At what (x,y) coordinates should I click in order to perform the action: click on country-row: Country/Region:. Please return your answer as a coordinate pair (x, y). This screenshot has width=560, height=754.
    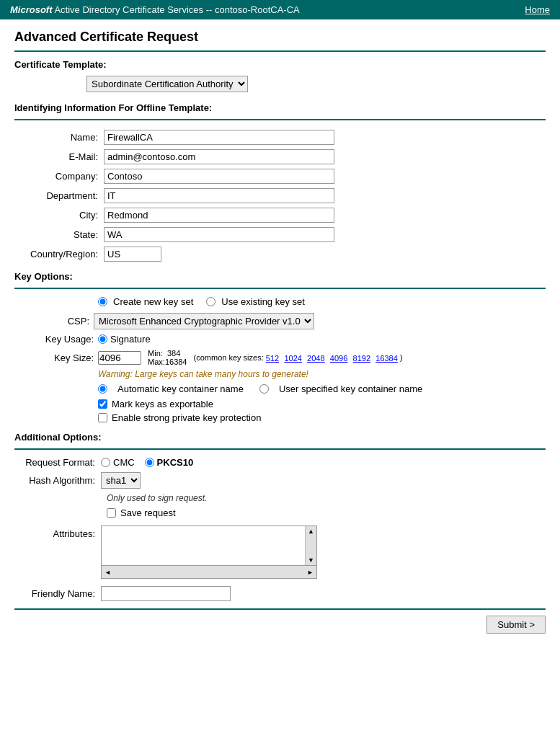
    Looking at the image, I should click on (280, 254).